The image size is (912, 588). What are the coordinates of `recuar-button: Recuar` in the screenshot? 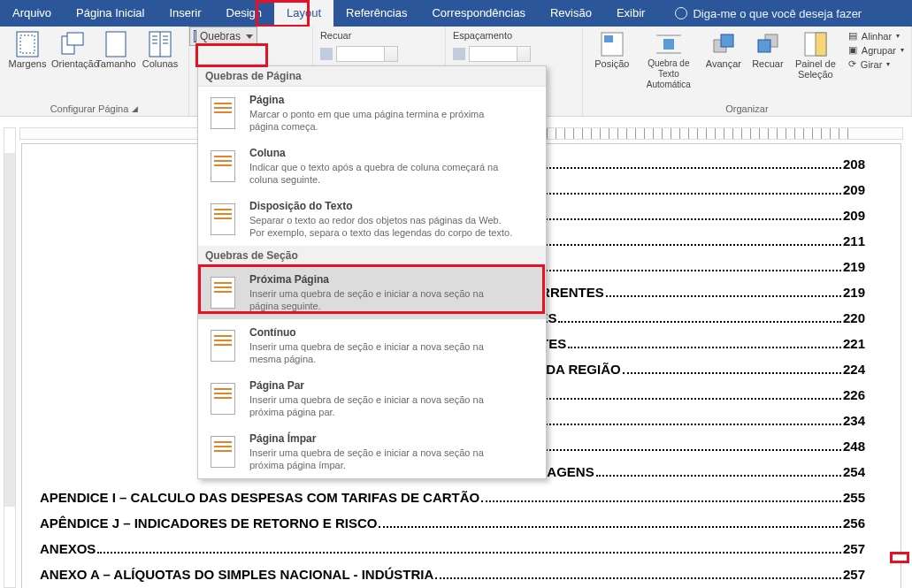 It's located at (768, 60).